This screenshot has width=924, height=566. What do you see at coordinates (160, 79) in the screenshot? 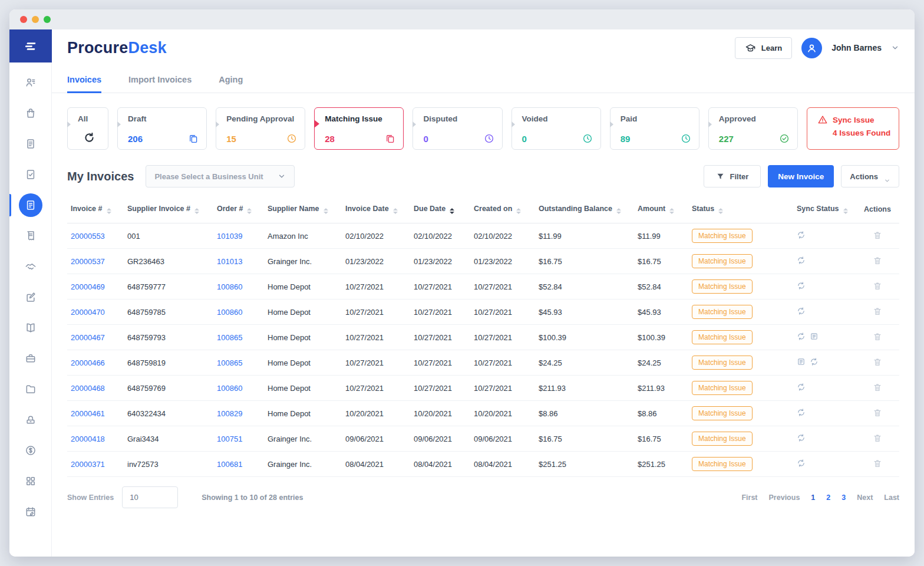
I see `tab-import-invoices: Import Invoices` at bounding box center [160, 79].